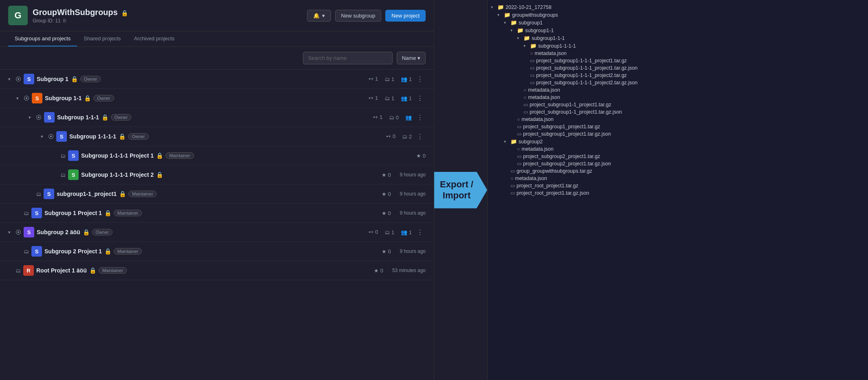  What do you see at coordinates (319, 15) in the screenshot?
I see `notification-button` at bounding box center [319, 15].